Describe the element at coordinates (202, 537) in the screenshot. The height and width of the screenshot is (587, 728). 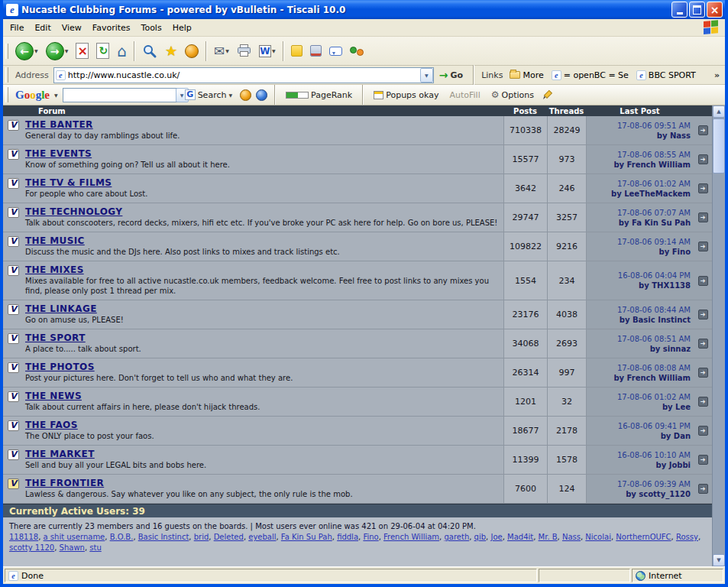
I see `active-user-link: brid` at that location.